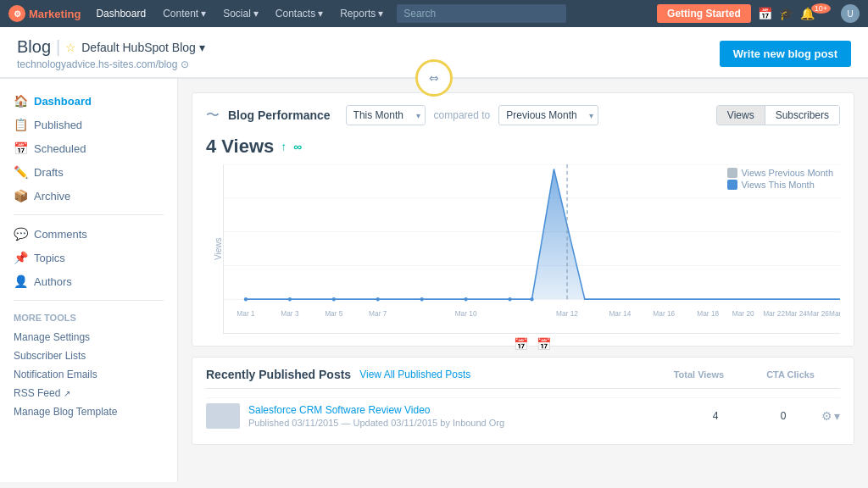 The image size is (868, 488). Describe the element at coordinates (88, 258) in the screenshot. I see `sidebar-item-topics: 📌 Topics` at that location.